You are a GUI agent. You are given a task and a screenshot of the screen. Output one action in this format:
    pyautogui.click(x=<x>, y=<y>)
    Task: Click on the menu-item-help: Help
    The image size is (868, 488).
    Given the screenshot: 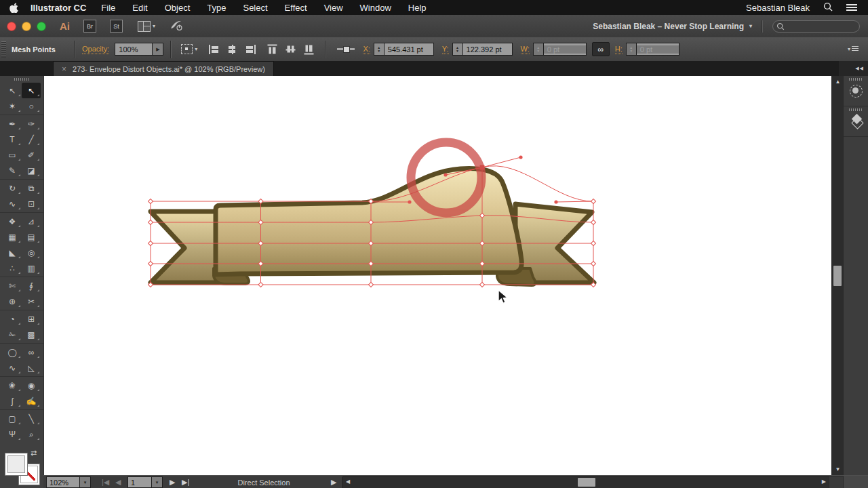 What is the action you would take?
    pyautogui.click(x=418, y=8)
    